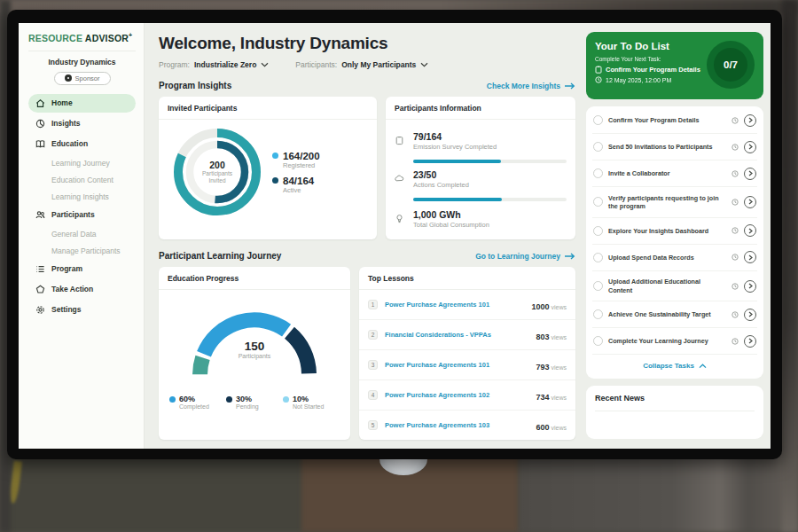 The width and height of the screenshot is (798, 532). Describe the element at coordinates (675, 202) in the screenshot. I see `task-row: Verify participants requesting to join t…` at that location.